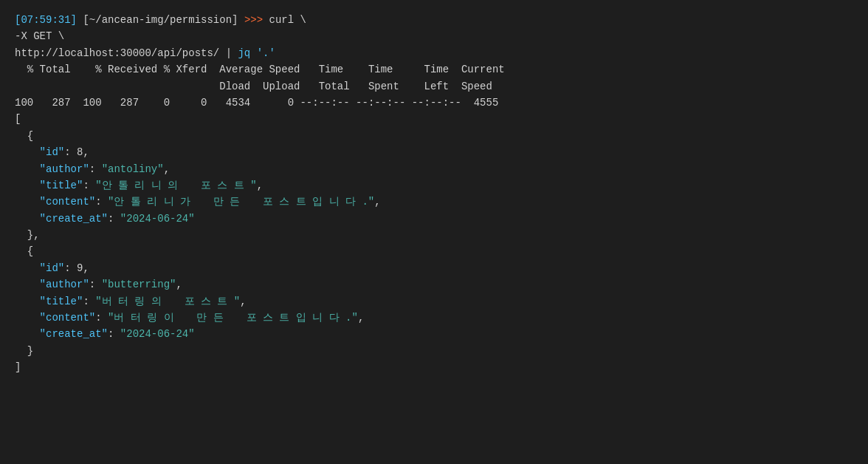  I want to click on prompt-line-1: ​[07:59:31] [~/ancean-img/permission] >>…, so click(434, 20).